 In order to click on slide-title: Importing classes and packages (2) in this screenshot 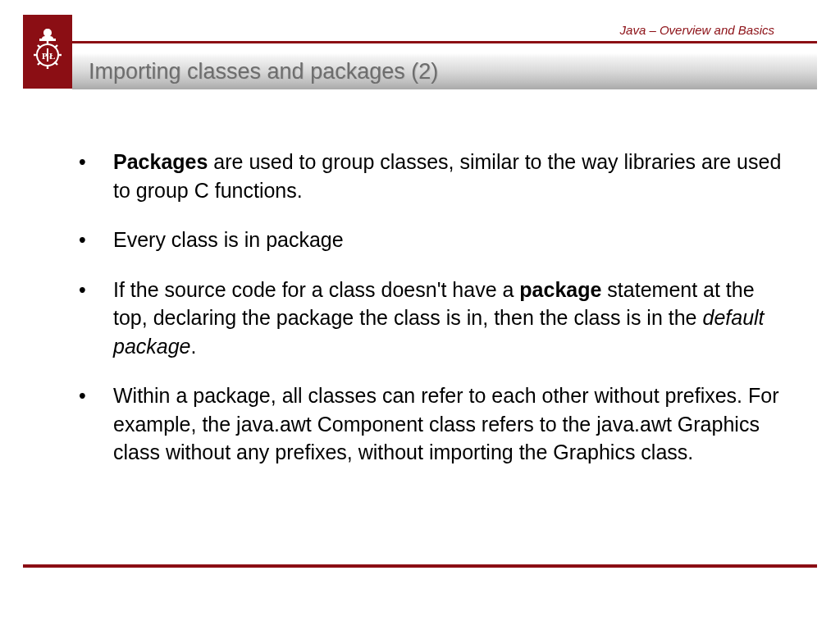, I will do `click(263, 72)`.